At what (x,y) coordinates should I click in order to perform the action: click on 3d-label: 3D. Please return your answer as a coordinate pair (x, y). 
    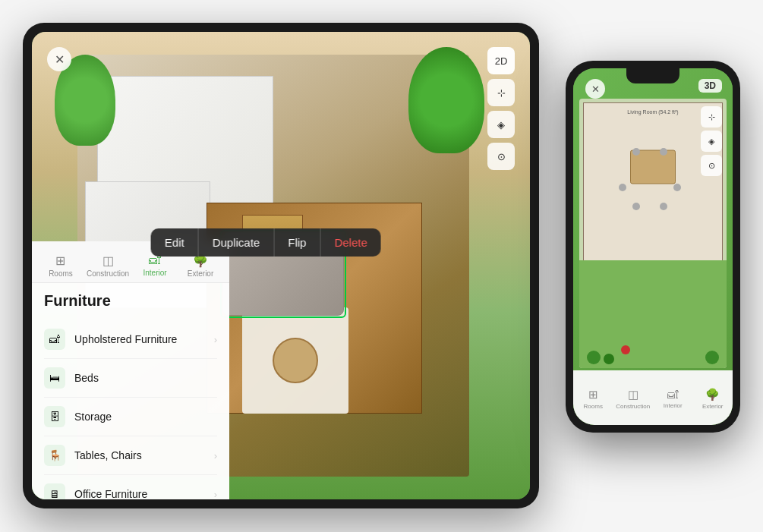
    Looking at the image, I should click on (711, 86).